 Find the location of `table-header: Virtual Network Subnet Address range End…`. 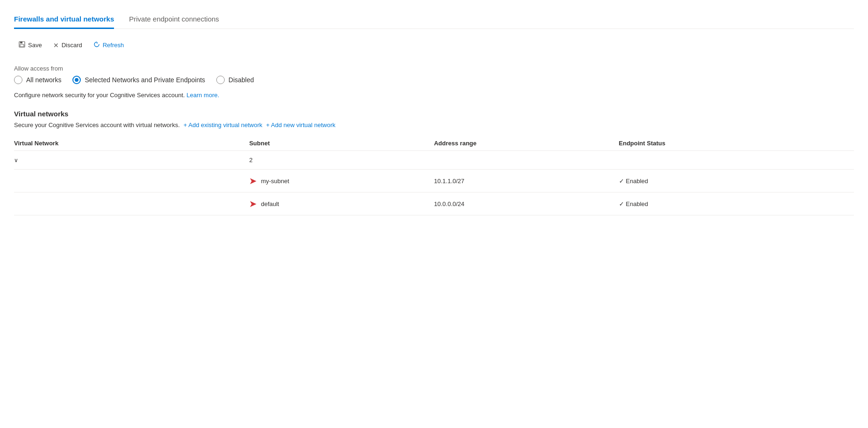

table-header: Virtual Network Subnet Address range End… is located at coordinates (434, 143).